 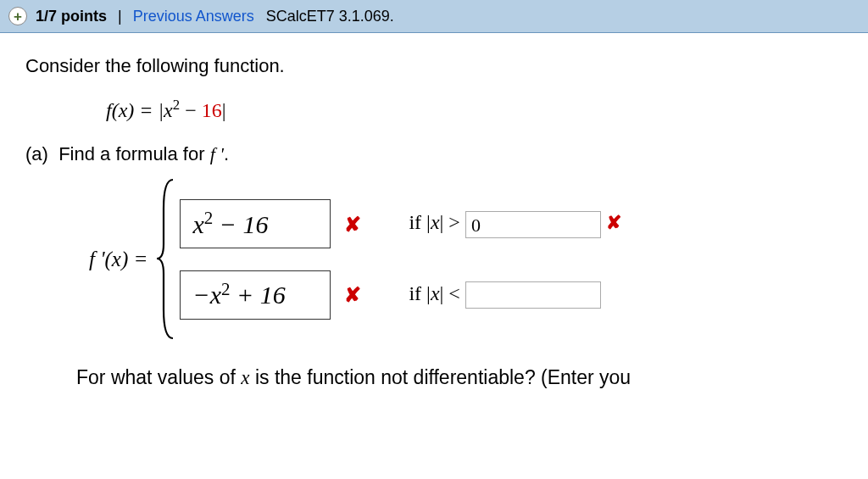 What do you see at coordinates (159, 377) in the screenshot?
I see `bottom-q-prefix: For what values of` at bounding box center [159, 377].